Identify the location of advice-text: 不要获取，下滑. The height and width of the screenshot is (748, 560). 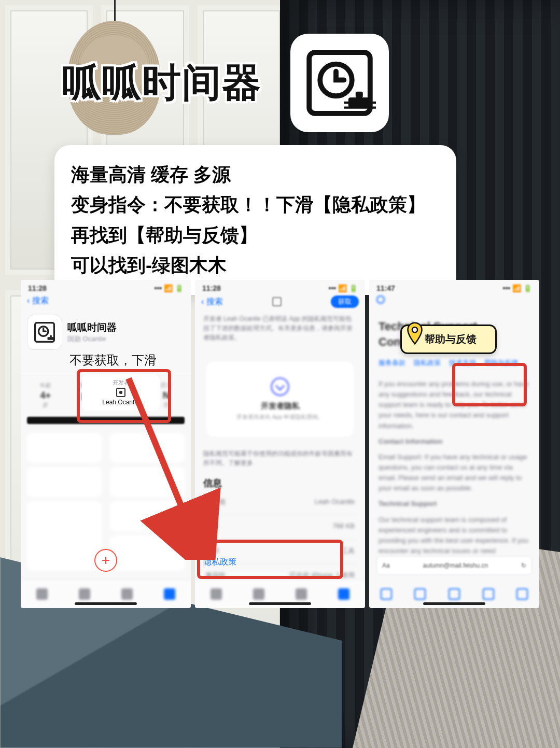
(106, 362).